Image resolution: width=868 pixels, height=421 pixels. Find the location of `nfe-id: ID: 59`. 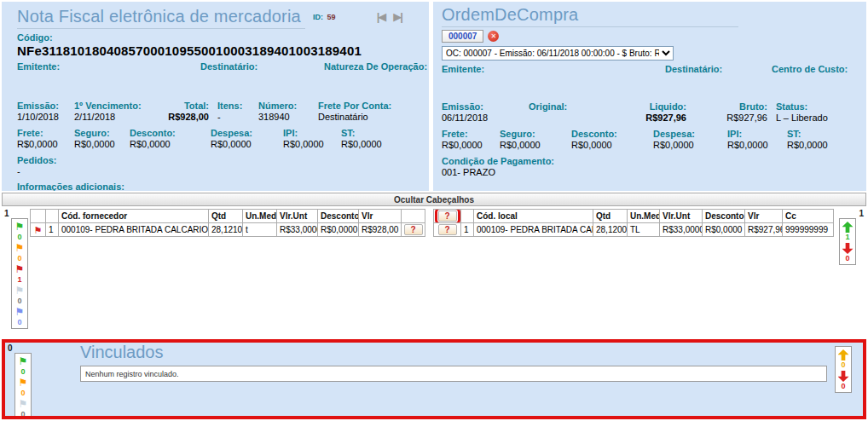

nfe-id: ID: 59 is located at coordinates (324, 17).